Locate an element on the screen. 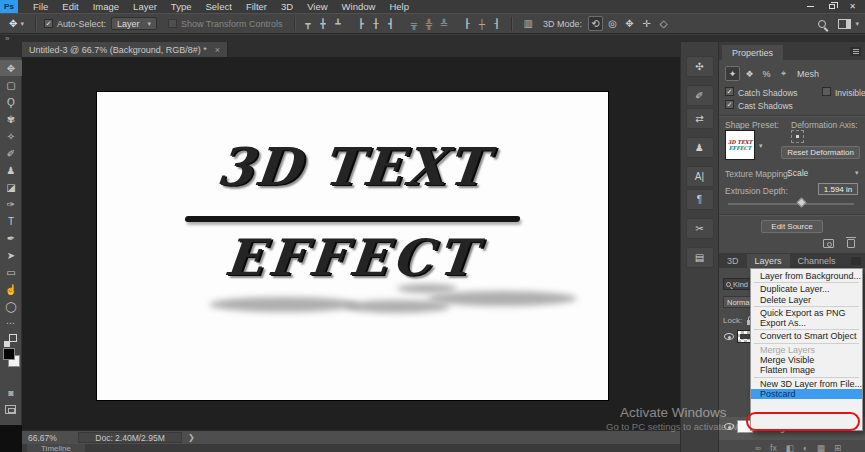  current-tool-button: ✥▾ is located at coordinates (16, 24).